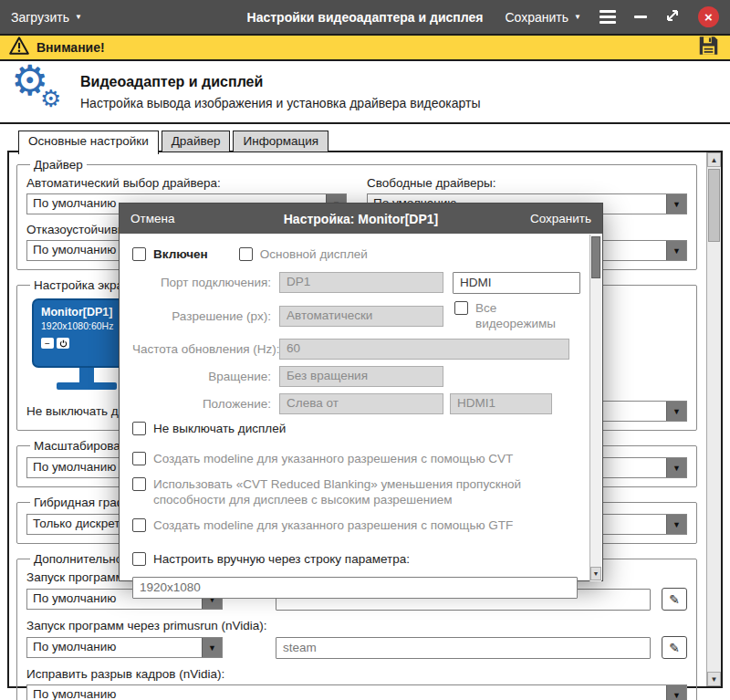 This screenshot has height=700, width=730. Describe the element at coordinates (47, 17) in the screenshot. I see `load-menu-button: Загрузить ▼` at that location.